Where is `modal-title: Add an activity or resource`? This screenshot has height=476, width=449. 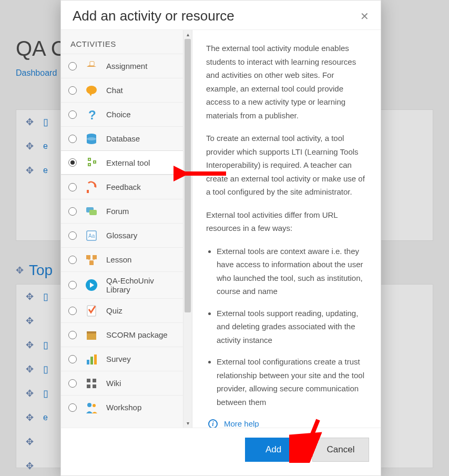 modal-title: Add an activity or resource is located at coordinates (154, 16).